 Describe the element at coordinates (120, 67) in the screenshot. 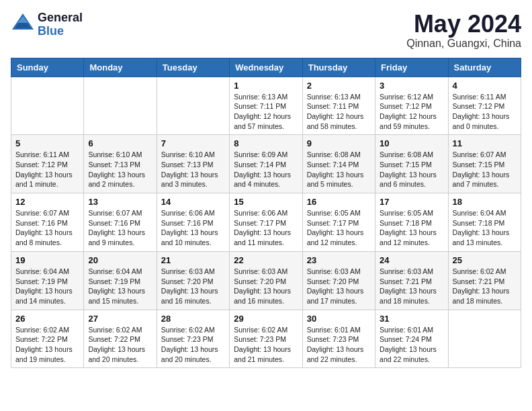

I see `weekday-header: Monday` at that location.